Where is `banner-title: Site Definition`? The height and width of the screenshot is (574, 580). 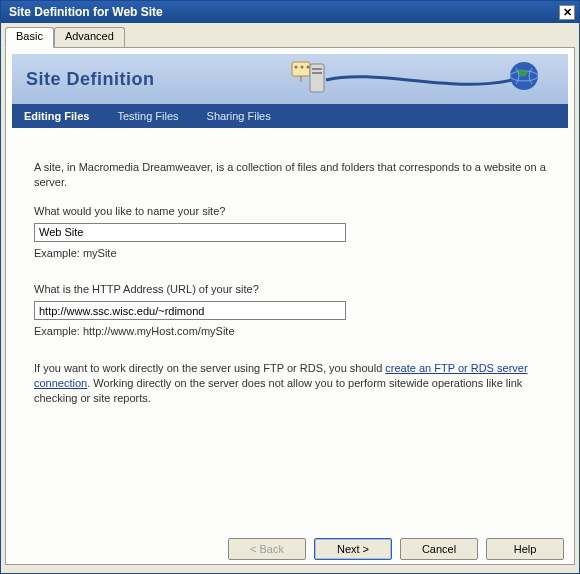 banner-title: Site Definition is located at coordinates (90, 80).